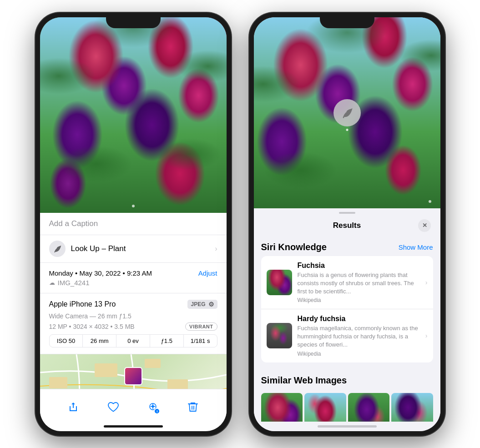 The image size is (480, 448). Describe the element at coordinates (211, 304) in the screenshot. I see `camera-settings-icon: ⚙` at that location.